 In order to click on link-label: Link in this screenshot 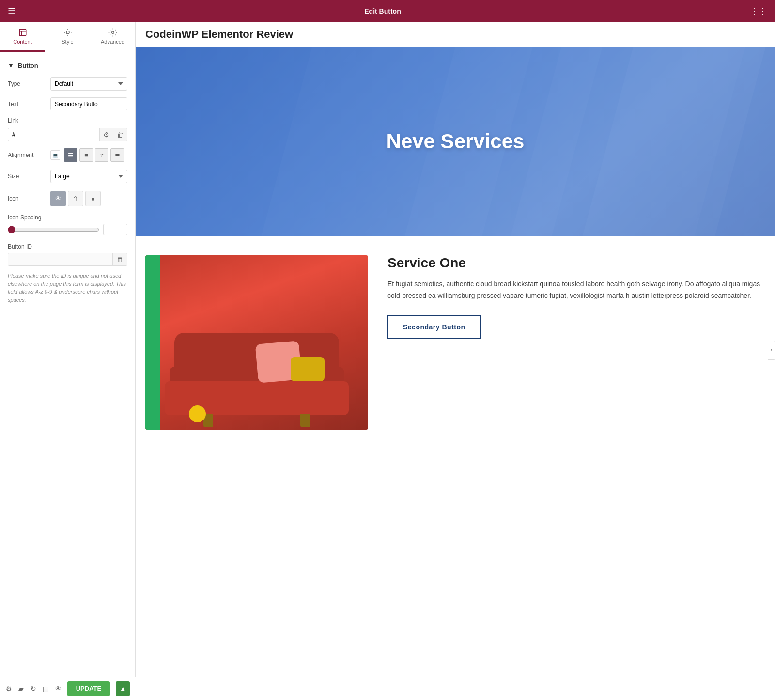, I will do `click(27, 121)`.